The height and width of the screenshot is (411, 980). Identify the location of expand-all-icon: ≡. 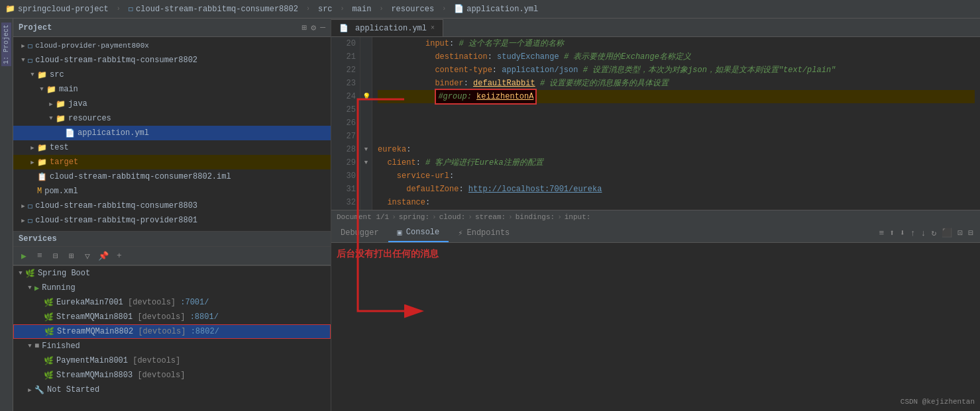
(40, 256).